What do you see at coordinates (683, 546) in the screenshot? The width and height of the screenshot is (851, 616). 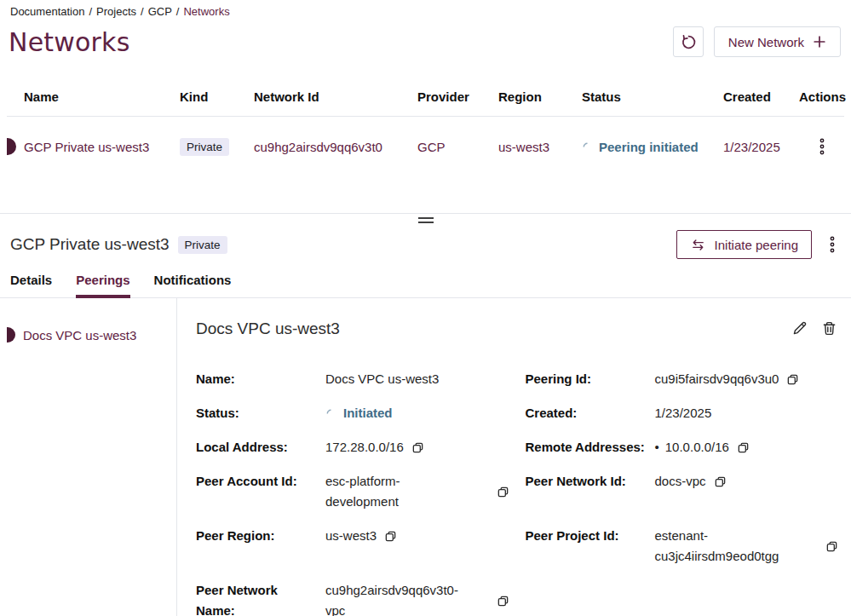 I see `field-peer-project-id: Peer Project Id: estenant-cu3jc4iirsdm9e…` at bounding box center [683, 546].